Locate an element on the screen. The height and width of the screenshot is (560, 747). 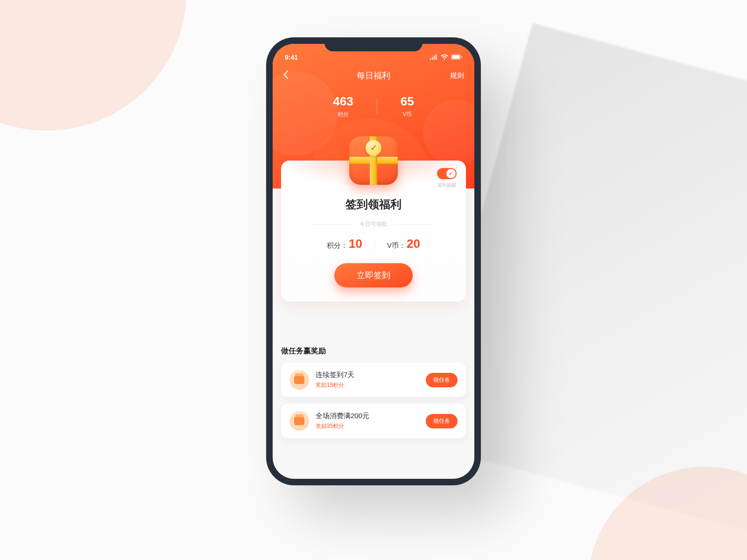
task-name: 连续签到7天 is located at coordinates (367, 375).